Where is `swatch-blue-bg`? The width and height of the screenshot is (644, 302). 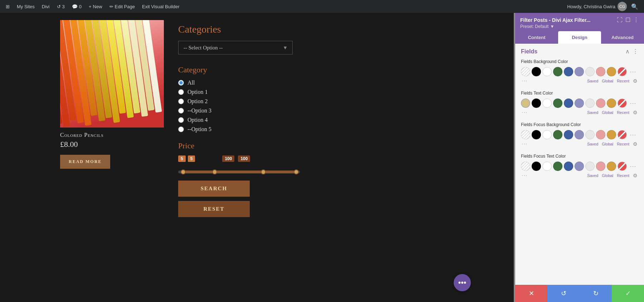 swatch-blue-bg is located at coordinates (569, 72).